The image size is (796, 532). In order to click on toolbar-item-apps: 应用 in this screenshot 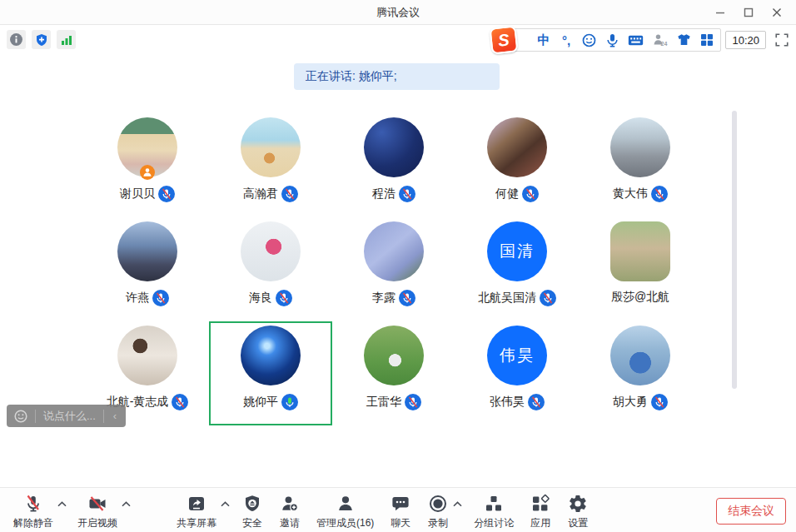, I will do `click(540, 511)`.